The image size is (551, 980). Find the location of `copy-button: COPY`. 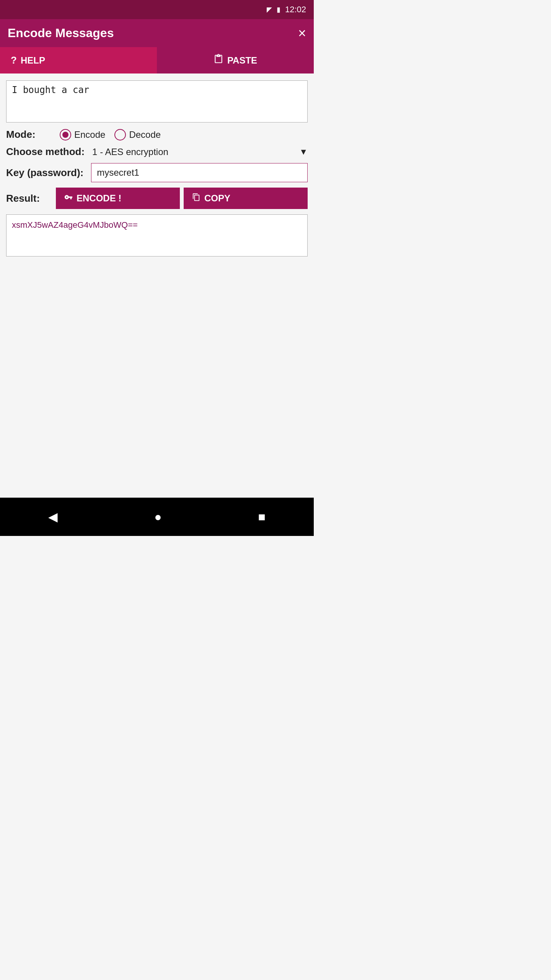

copy-button: COPY is located at coordinates (246, 198).